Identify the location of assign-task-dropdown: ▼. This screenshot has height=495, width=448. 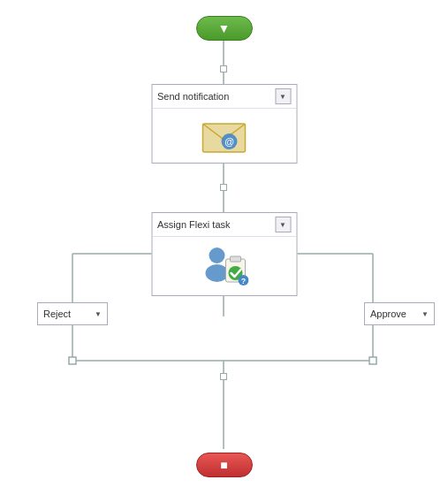
(283, 225).